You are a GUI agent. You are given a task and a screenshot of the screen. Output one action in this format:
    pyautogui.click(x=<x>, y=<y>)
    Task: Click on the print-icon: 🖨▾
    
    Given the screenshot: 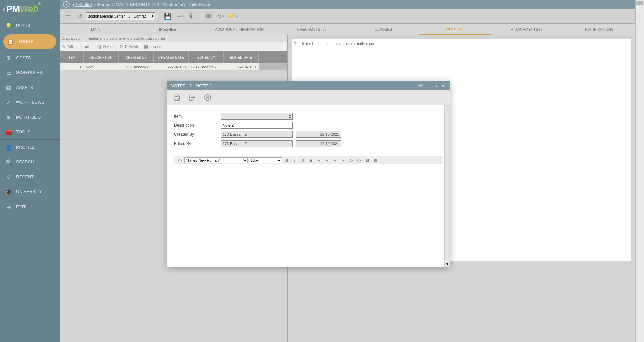 What is the action you would take?
    pyautogui.click(x=220, y=16)
    